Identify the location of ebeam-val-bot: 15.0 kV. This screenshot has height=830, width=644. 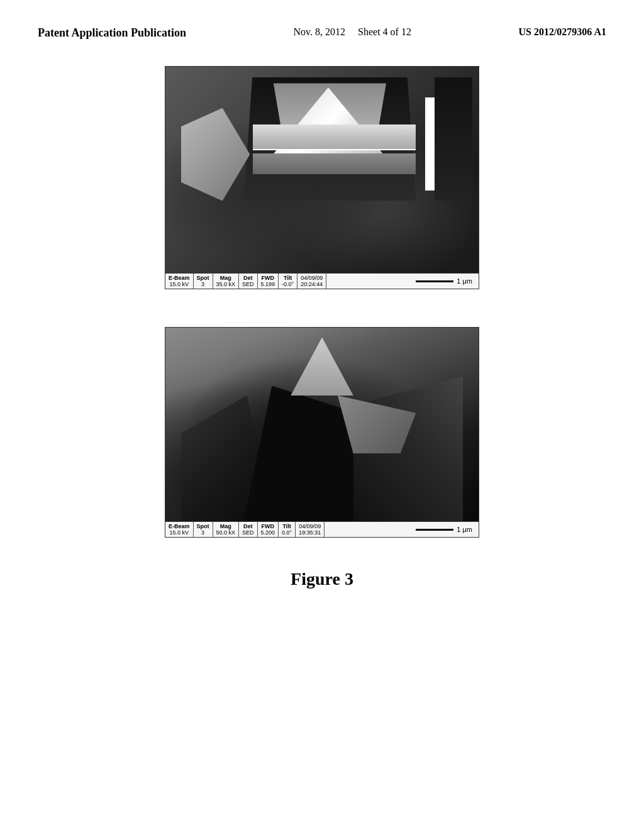
(179, 533).